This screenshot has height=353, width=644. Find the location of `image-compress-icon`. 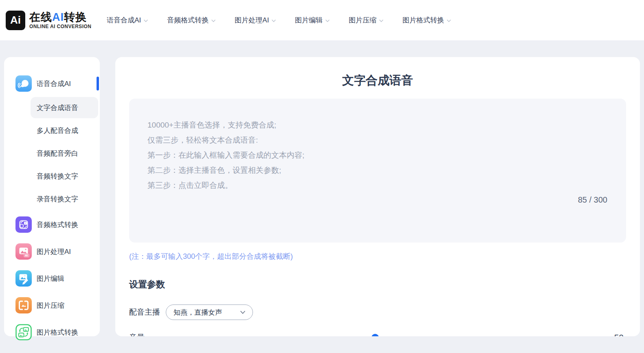

image-compress-icon is located at coordinates (24, 305).